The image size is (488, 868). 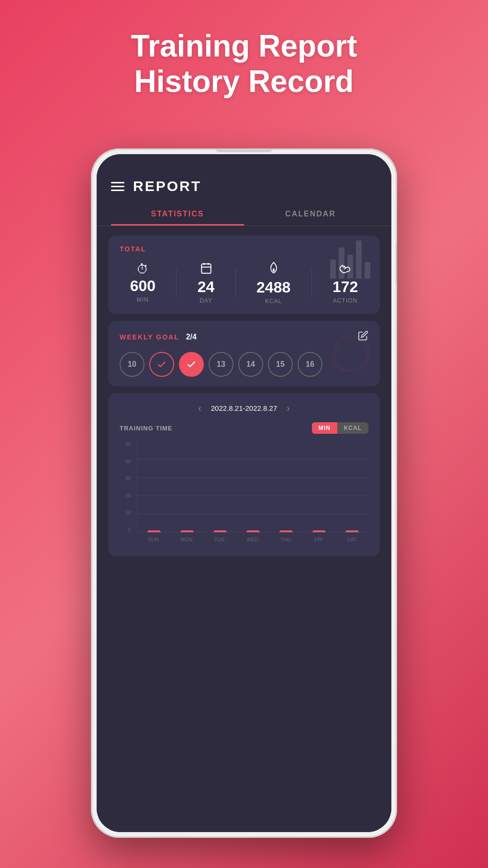 I want to click on chart-label-text: TRAINING TIME, so click(x=146, y=428).